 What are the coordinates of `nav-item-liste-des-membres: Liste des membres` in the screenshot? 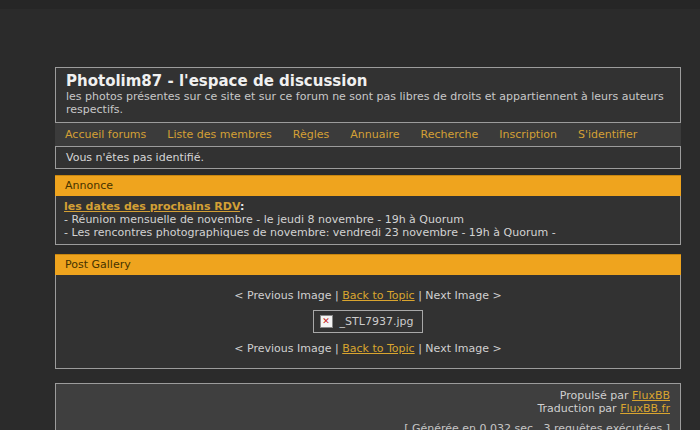 It's located at (219, 134).